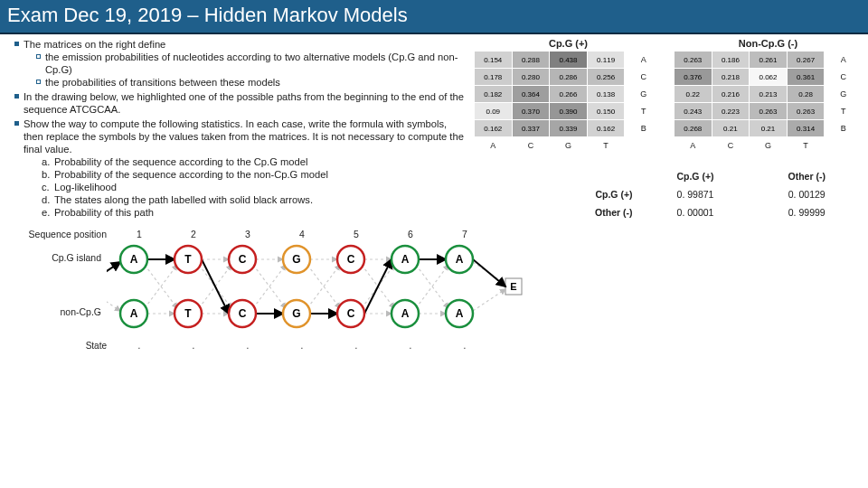 This screenshot has width=868, height=488. What do you see at coordinates (606, 112) in the screenshot?
I see `emission-cell: 0.150` at bounding box center [606, 112].